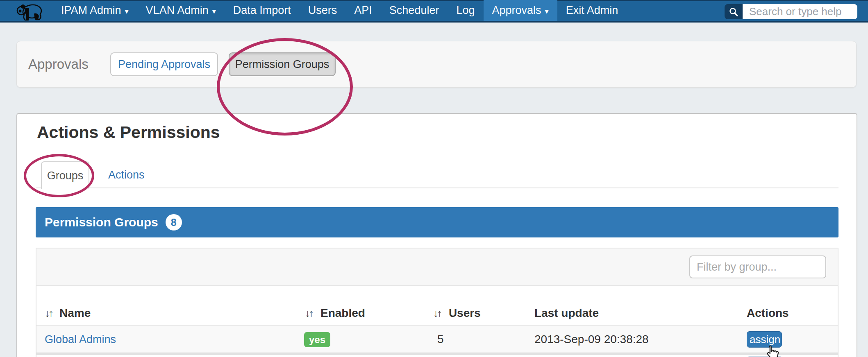  What do you see at coordinates (520, 11) in the screenshot?
I see `nav-item-approvals: Approvals▾` at bounding box center [520, 11].